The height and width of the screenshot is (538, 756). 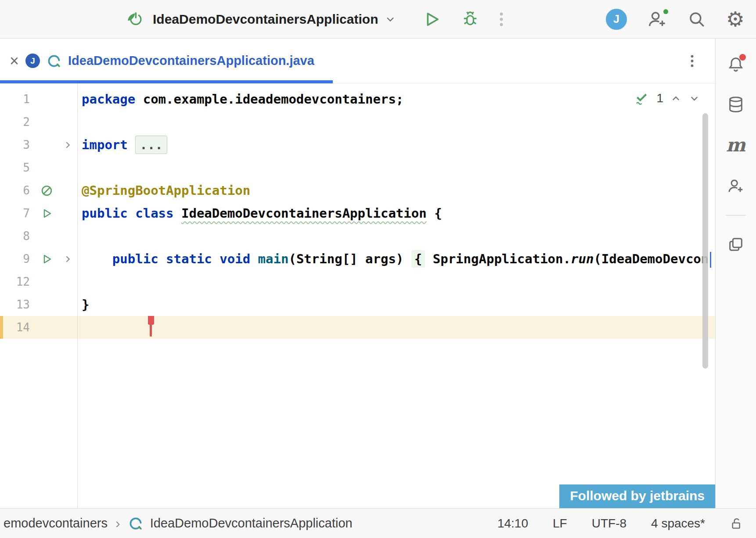 What do you see at coordinates (667, 98) in the screenshot?
I see `inspections-widget: 1` at bounding box center [667, 98].